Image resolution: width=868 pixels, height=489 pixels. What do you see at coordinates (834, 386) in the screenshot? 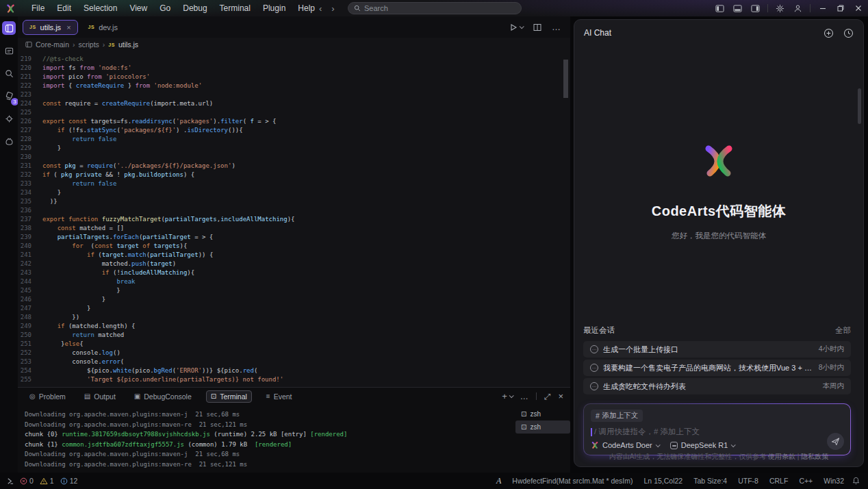
I see `conversation-time: 本周内` at bounding box center [834, 386].